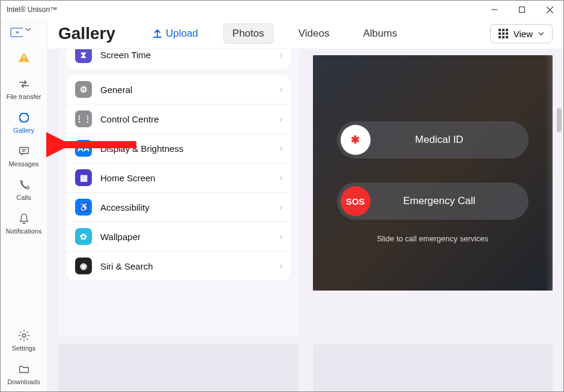 The height and width of the screenshot is (392, 564). What do you see at coordinates (24, 157) in the screenshot?
I see `sidebar-item-messages: Messages` at bounding box center [24, 157].